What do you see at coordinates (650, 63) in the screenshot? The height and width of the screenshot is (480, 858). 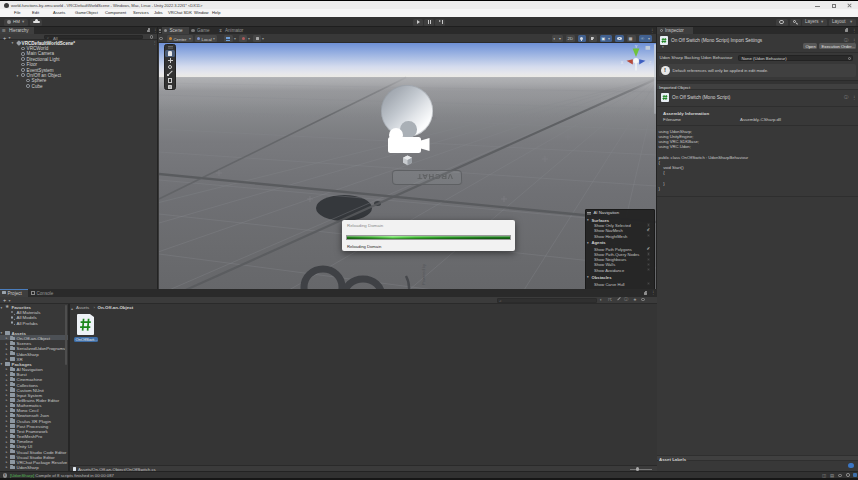 I see `svg-text: Z` at bounding box center [650, 63].